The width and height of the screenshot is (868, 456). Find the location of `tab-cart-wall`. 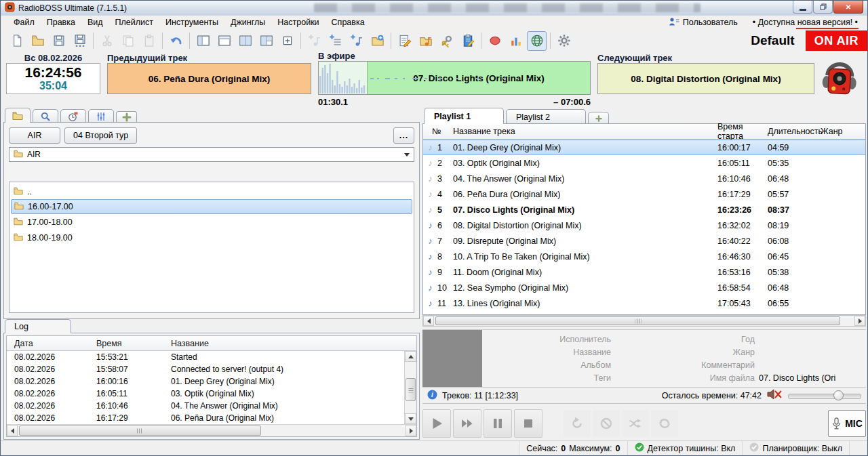

tab-cart-wall is located at coordinates (101, 116).